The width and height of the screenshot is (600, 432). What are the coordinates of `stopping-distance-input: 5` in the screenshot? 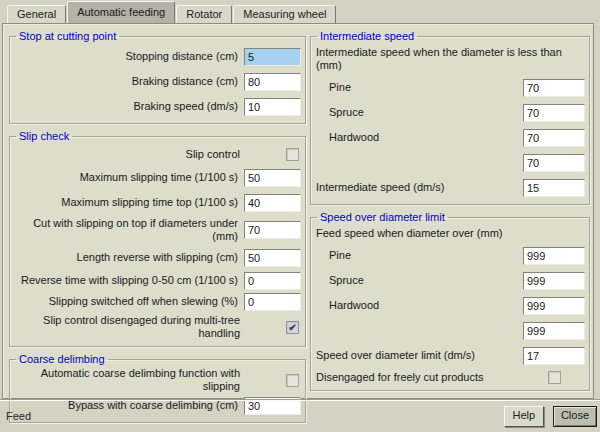 It's located at (272, 57).